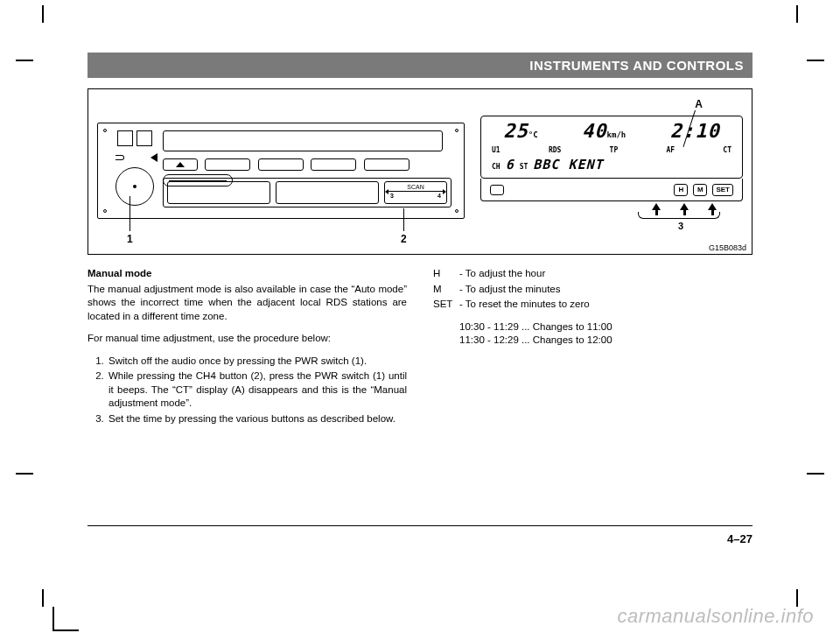  I want to click on example-line: 11:30 - 12:29 ... Changes to 12:00, so click(606, 341).